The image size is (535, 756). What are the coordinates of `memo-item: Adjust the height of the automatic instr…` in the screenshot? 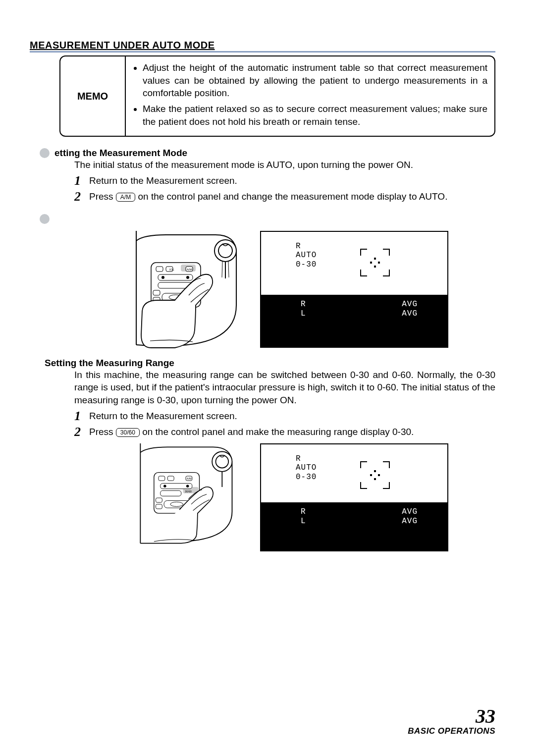 It's located at (315, 80).